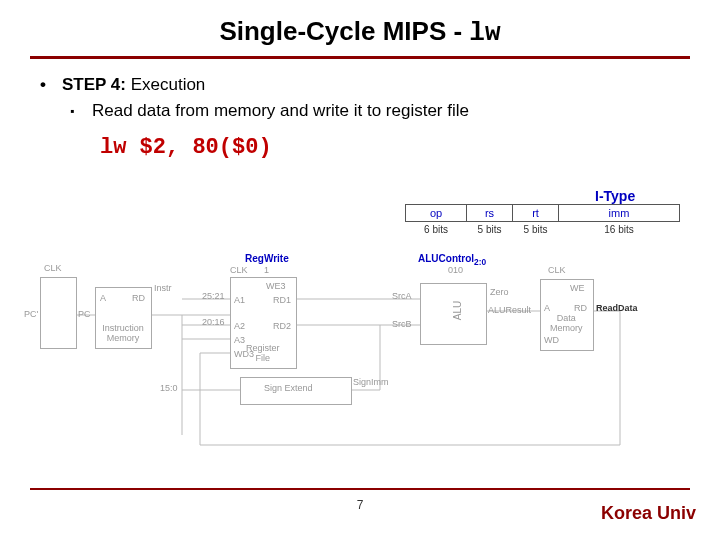  Describe the element at coordinates (280, 111) in the screenshot. I see `sub-text: Read data from memory and write it to re…` at that location.